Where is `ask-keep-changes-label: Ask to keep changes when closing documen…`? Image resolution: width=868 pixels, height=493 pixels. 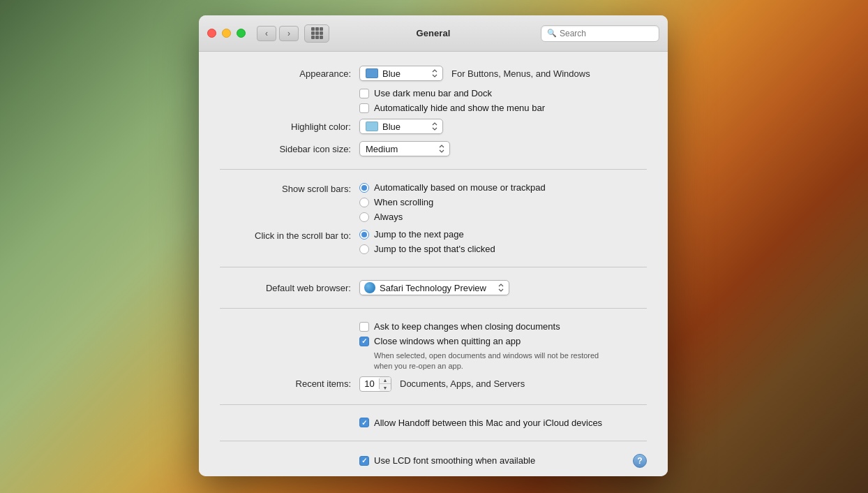
ask-keep-changes-label: Ask to keep changes when closing documen… is located at coordinates (467, 327).